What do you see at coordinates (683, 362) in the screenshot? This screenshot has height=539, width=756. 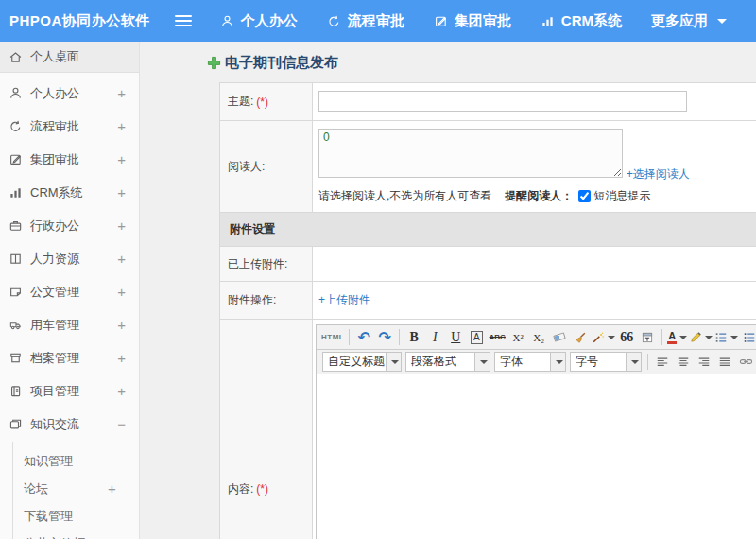 I see `align-center-icon` at bounding box center [683, 362].